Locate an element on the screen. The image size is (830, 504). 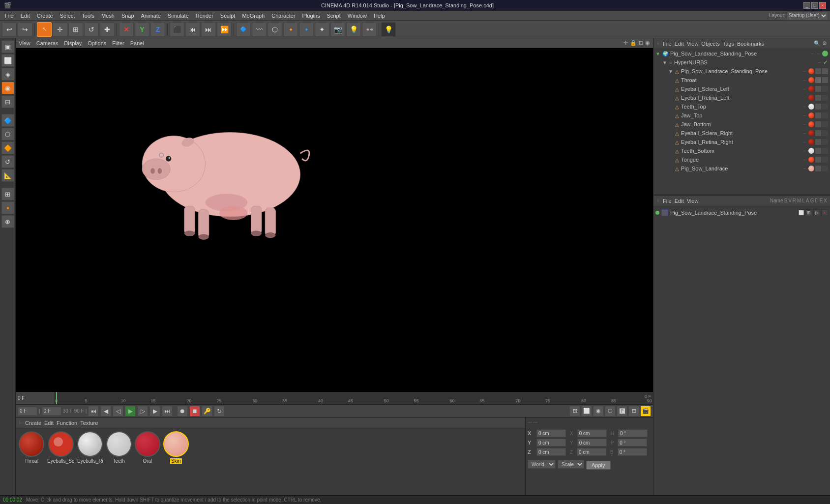
material-oral: Oral is located at coordinates (148, 448).